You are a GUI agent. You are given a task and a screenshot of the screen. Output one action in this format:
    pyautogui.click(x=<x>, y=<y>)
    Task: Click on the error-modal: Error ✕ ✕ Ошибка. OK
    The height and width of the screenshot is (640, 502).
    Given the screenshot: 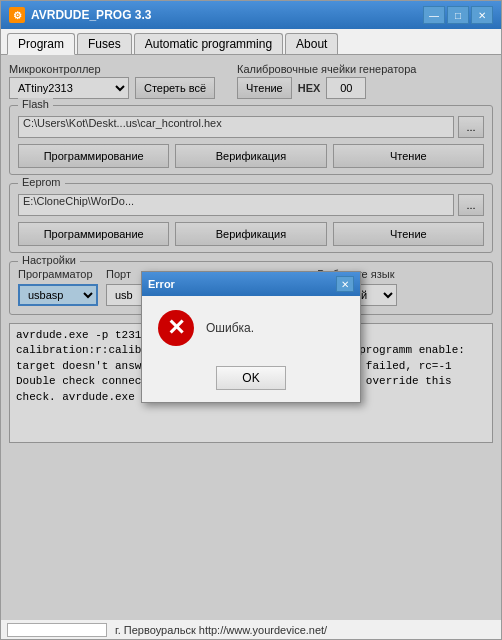 What is the action you would take?
    pyautogui.click(x=251, y=337)
    